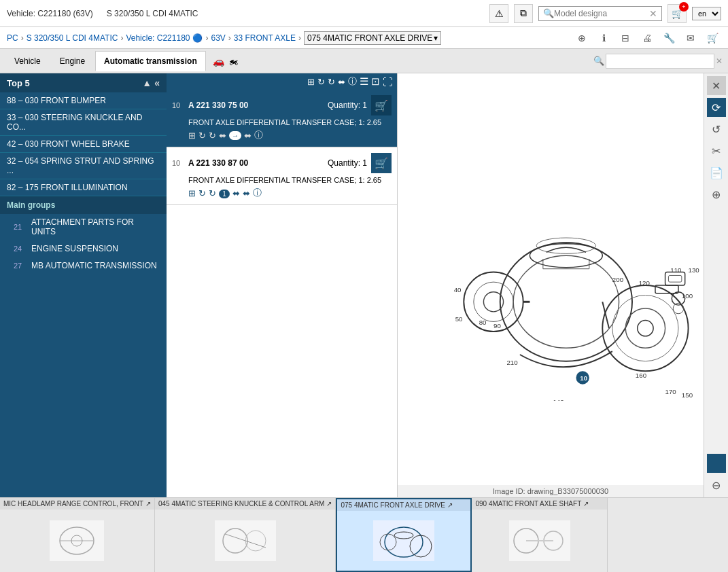 The image size is (728, 572). What do you see at coordinates (83, 122) in the screenshot?
I see `sidebar-item-33: 33 – 030 STEERING KNUCKLE AND CO...` at bounding box center [83, 122].